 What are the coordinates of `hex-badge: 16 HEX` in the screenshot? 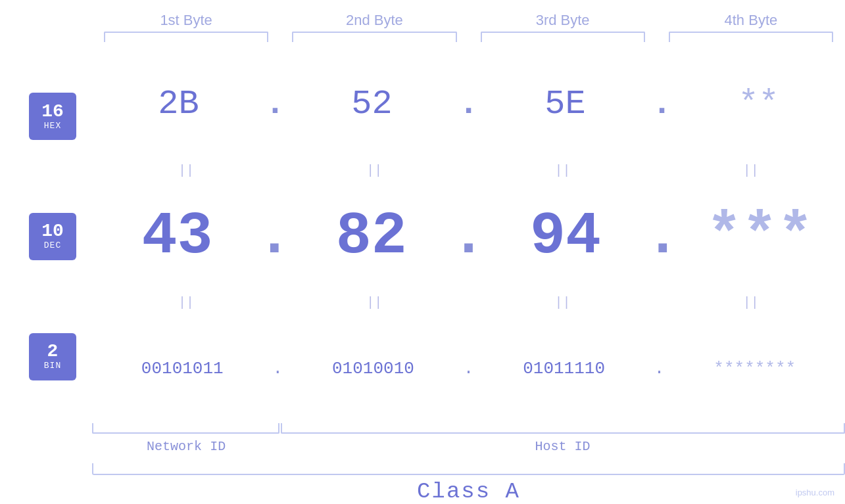 It's located at (53, 116).